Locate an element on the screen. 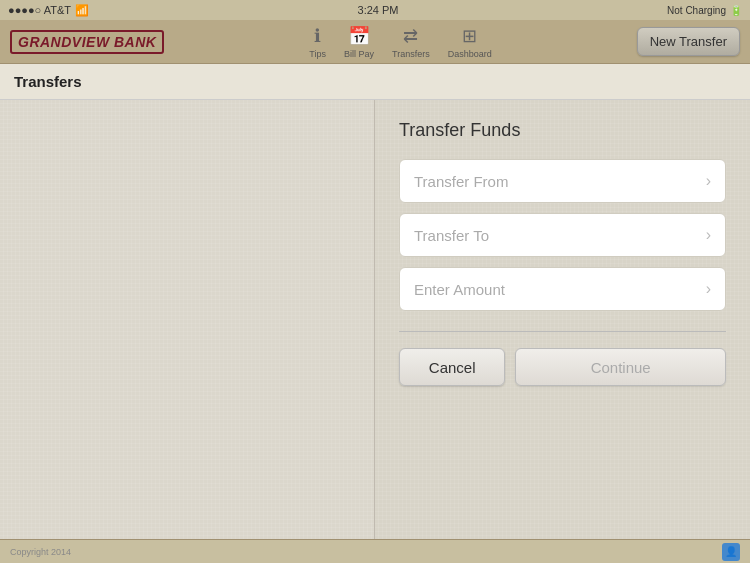  nav-transfers: ⇄ Transfers is located at coordinates (411, 42).